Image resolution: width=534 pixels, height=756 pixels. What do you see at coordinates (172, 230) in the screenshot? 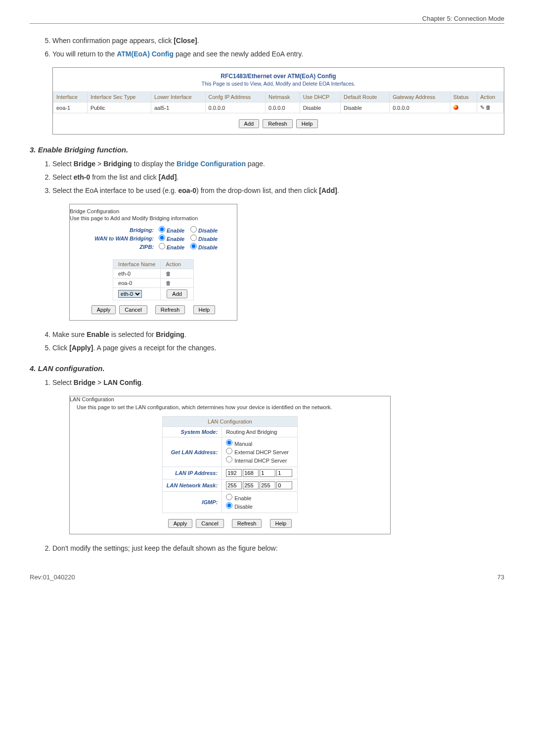
I see `bridge-enable-0: Enable` at bounding box center [172, 230].